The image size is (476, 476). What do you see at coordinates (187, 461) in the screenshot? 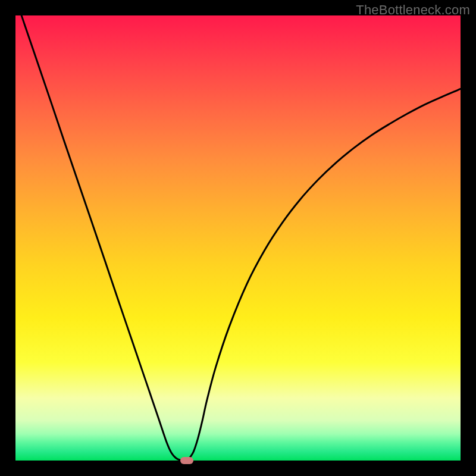
I see `optimal-point-marker` at bounding box center [187, 461].